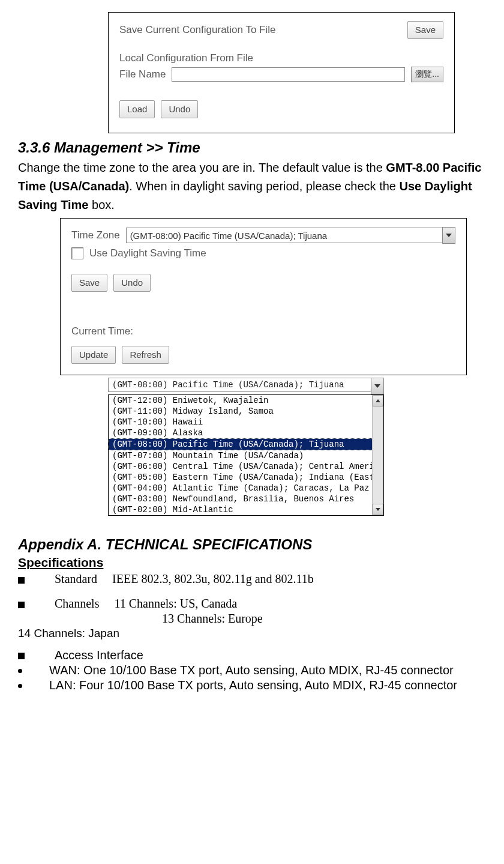 This screenshot has width=504, height=864. What do you see at coordinates (241, 510) in the screenshot?
I see `time-zone-option: (GMT-02:00) Mid-Atlantic` at bounding box center [241, 510].